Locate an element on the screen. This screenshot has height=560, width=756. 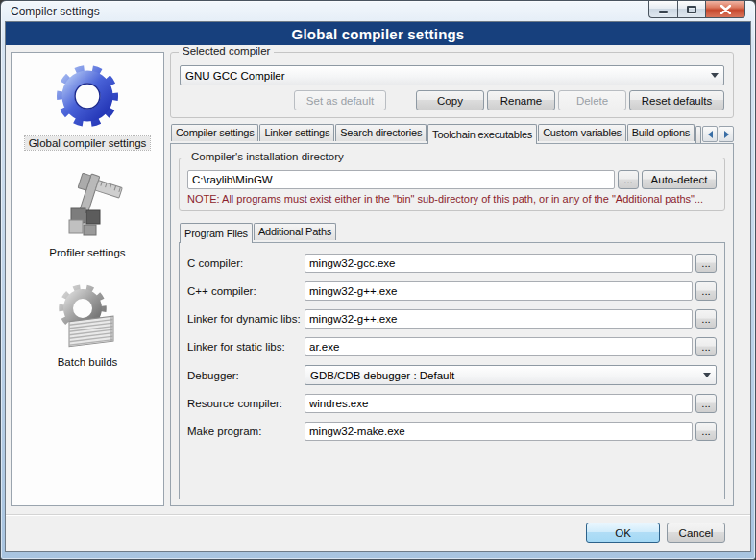
toolchain-field-row: C compiler: mingw32-gcc.exe ... is located at coordinates (451, 263).